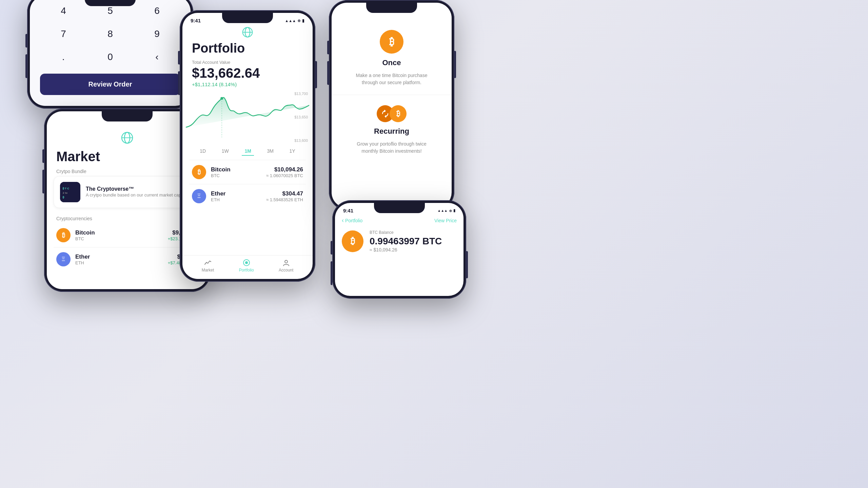  Describe the element at coordinates (354, 221) in the screenshot. I see `back-label: Portfolio` at that location.